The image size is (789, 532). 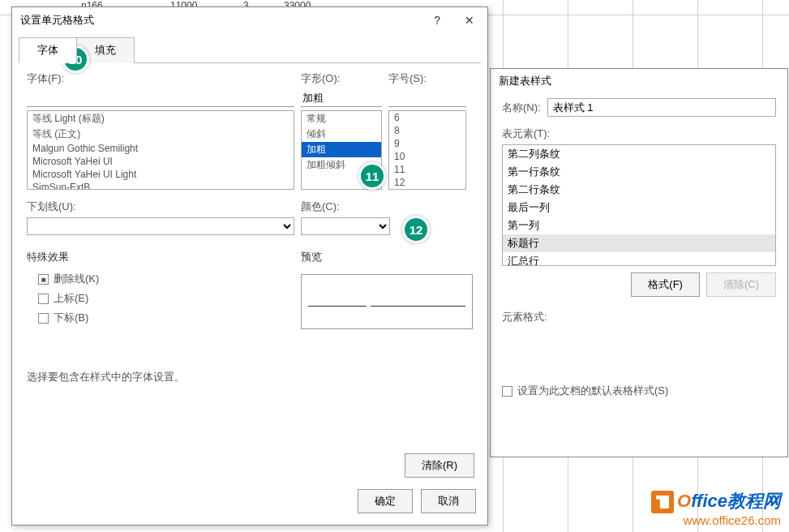 I want to click on strike-checkbox: ■, so click(x=44, y=279).